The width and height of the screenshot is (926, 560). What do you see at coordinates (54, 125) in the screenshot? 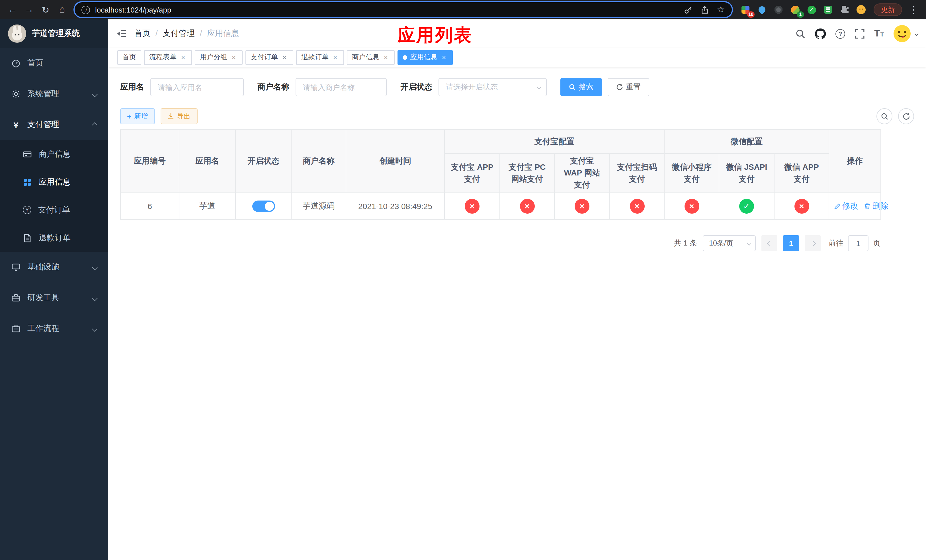
I see `sidebar-item-payment: 支付管理` at bounding box center [54, 125].